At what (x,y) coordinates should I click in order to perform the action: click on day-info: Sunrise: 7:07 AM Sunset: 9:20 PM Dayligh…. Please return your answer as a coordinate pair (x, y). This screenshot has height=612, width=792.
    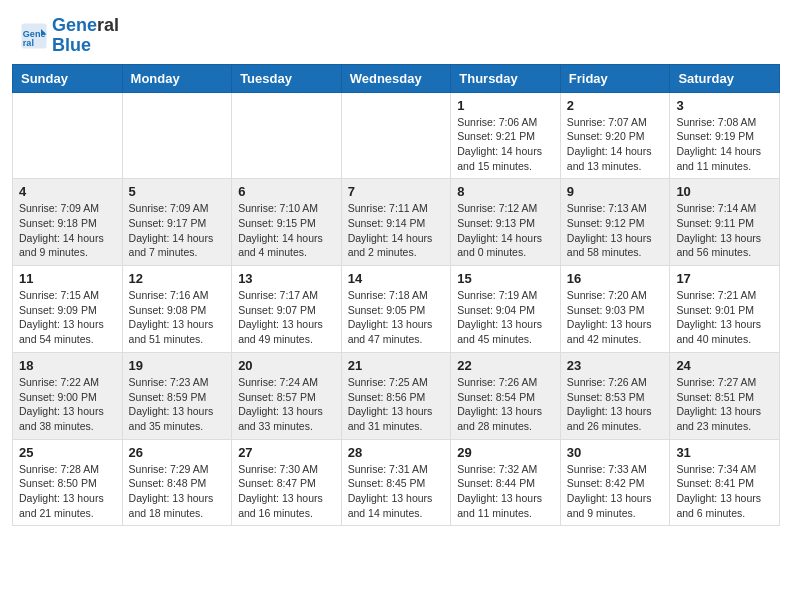
    Looking at the image, I should click on (616, 144).